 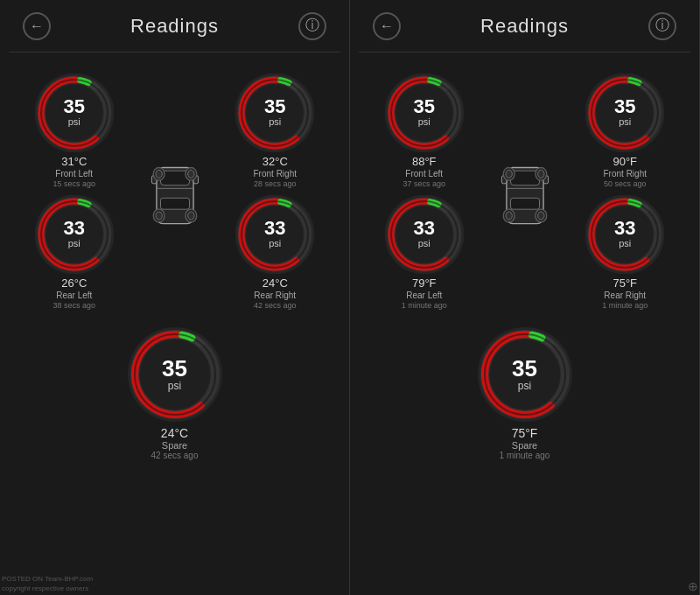 I want to click on tire-time: 50 secs ago, so click(x=625, y=184).